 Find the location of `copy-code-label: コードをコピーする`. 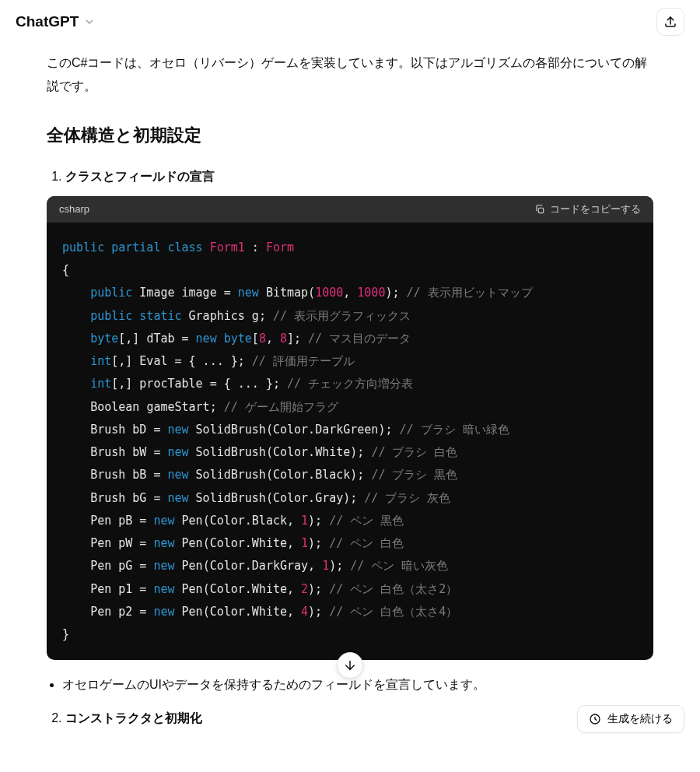

copy-code-label: コードをコピーする is located at coordinates (596, 209).